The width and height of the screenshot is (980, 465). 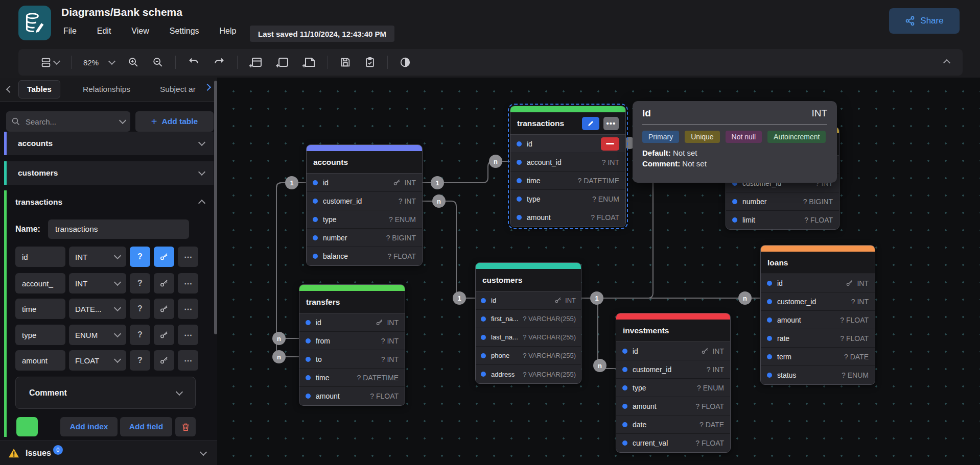 I want to click on table-search, so click(x=68, y=121).